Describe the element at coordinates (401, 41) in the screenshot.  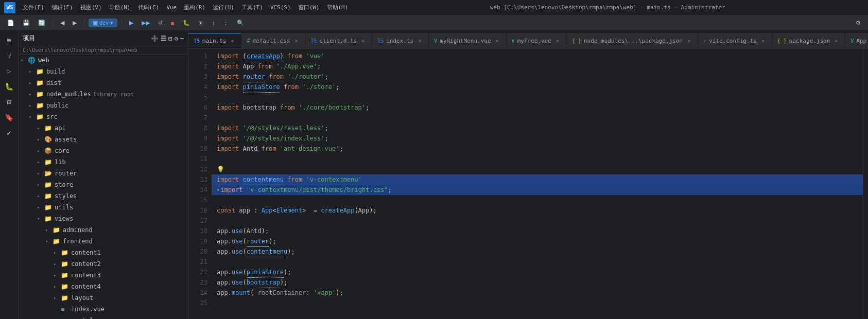
I see `tab-index-ts: TS index.ts ×` at that location.